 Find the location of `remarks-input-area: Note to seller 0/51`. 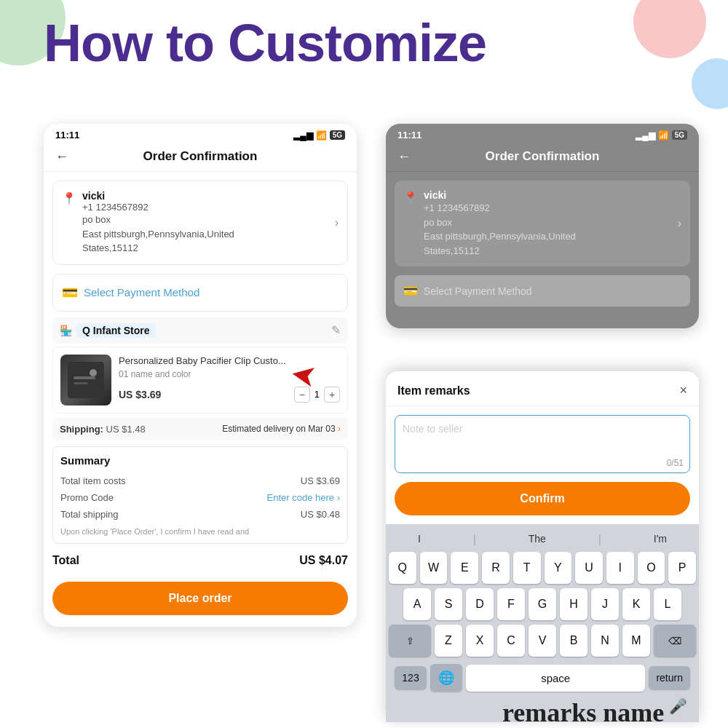

remarks-input-area: Note to seller 0/51 is located at coordinates (542, 444).